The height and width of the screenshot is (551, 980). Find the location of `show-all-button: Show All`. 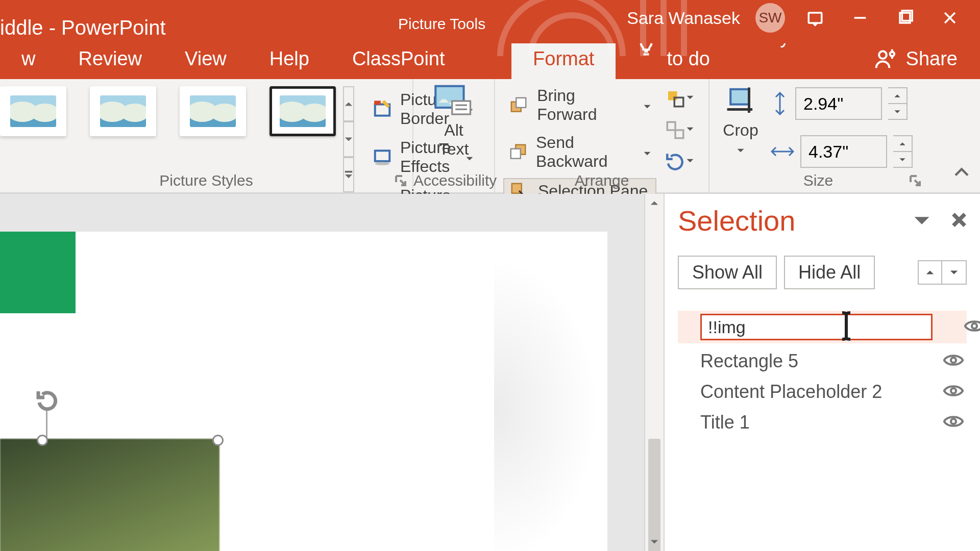

show-all-button: Show All is located at coordinates (727, 272).